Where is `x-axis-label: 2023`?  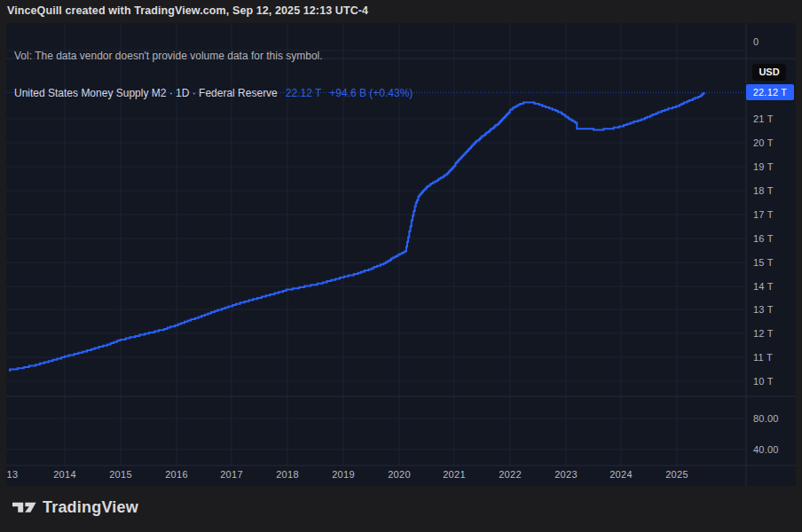
x-axis-label: 2023 is located at coordinates (566, 474).